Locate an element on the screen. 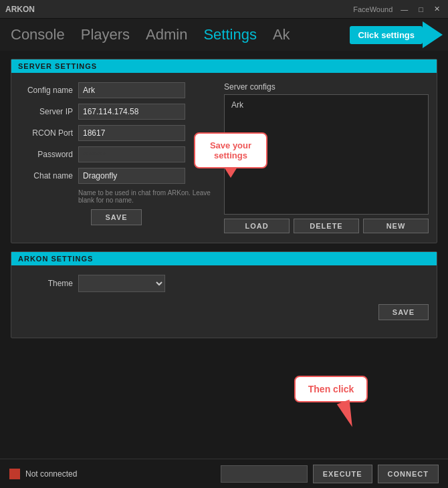 Image resolution: width=448 pixels, height=488 pixels. nav-admin: Admin is located at coordinates (166, 35).